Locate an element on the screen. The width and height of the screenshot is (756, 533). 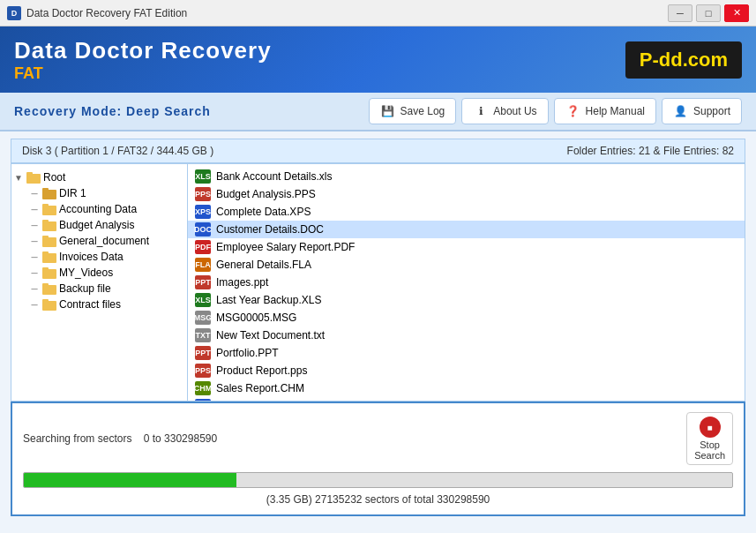
tree-item-invoices: ─ Invoices Data is located at coordinates (99, 257).